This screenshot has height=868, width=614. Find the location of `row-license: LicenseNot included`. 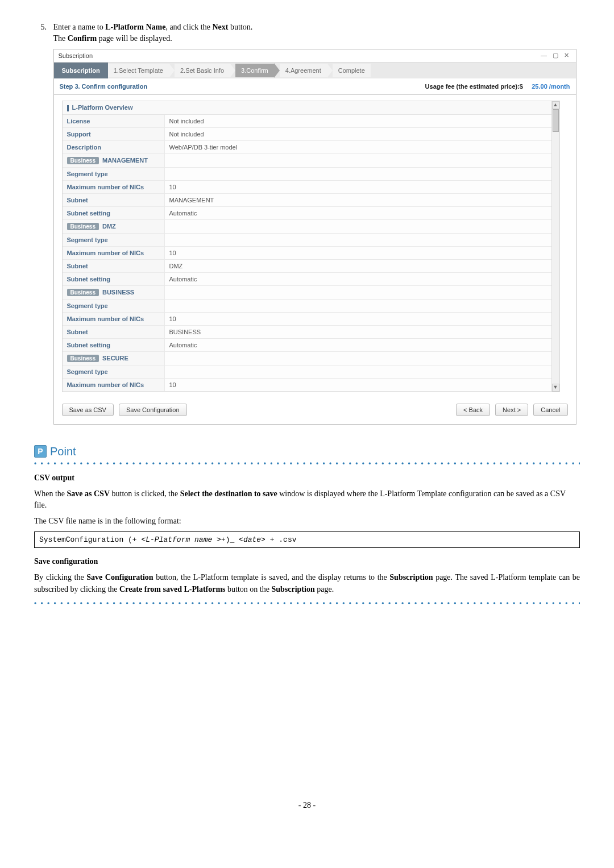

row-license: LicenseNot included is located at coordinates (311, 122).